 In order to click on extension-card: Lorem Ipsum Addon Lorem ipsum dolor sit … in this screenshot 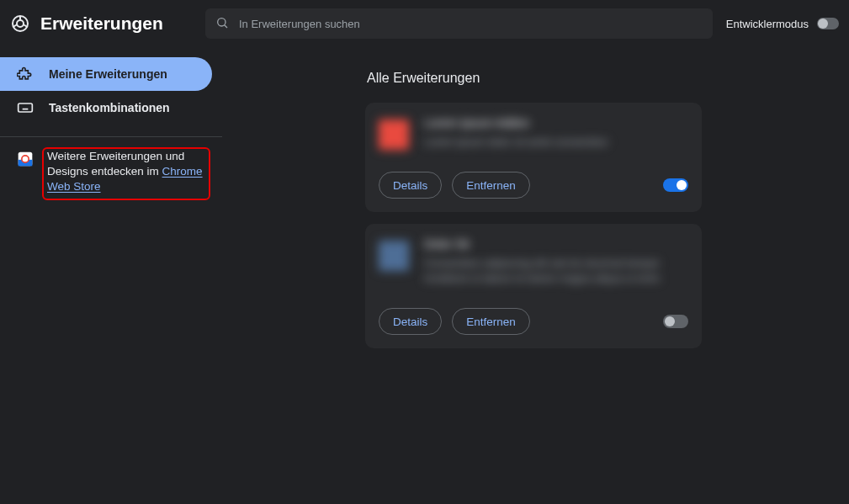, I will do `click(533, 157)`.